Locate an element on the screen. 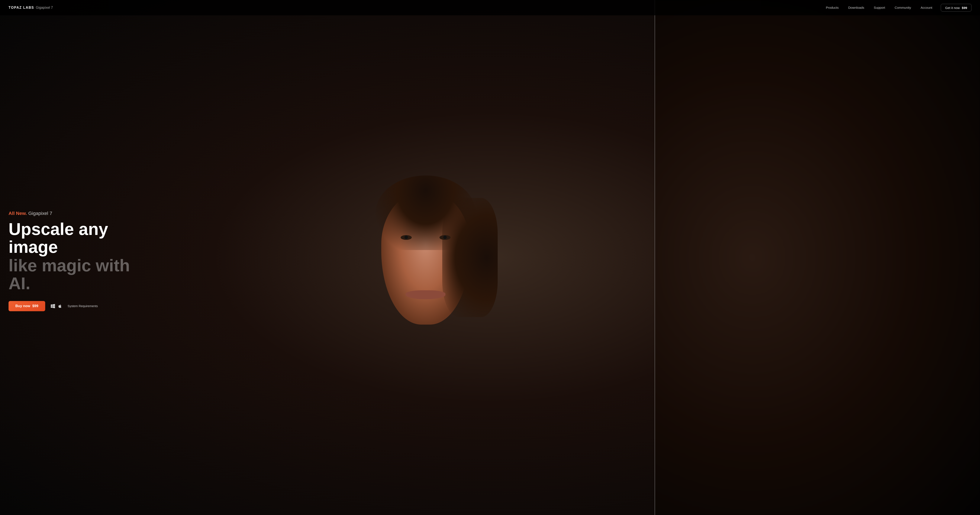  buy-price: $99 is located at coordinates (35, 306).